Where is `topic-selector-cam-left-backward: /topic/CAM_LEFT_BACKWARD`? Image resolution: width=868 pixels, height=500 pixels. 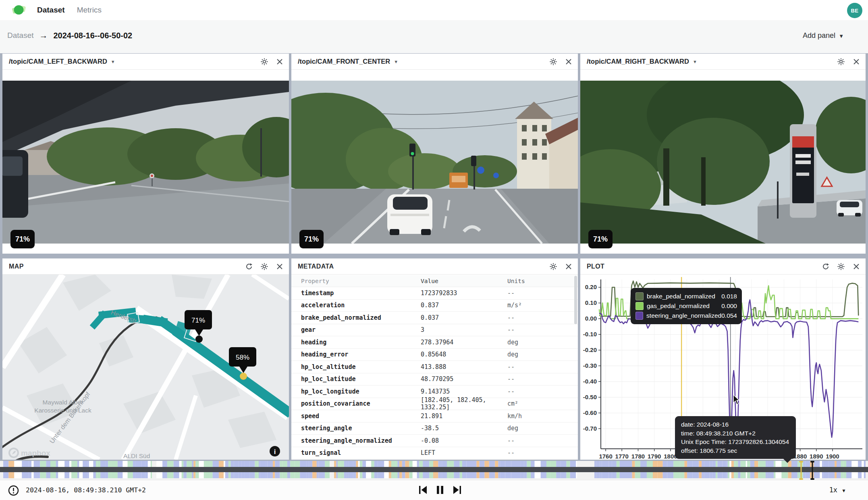 topic-selector-cam-left-backward: /topic/CAM_LEFT_BACKWARD is located at coordinates (58, 61).